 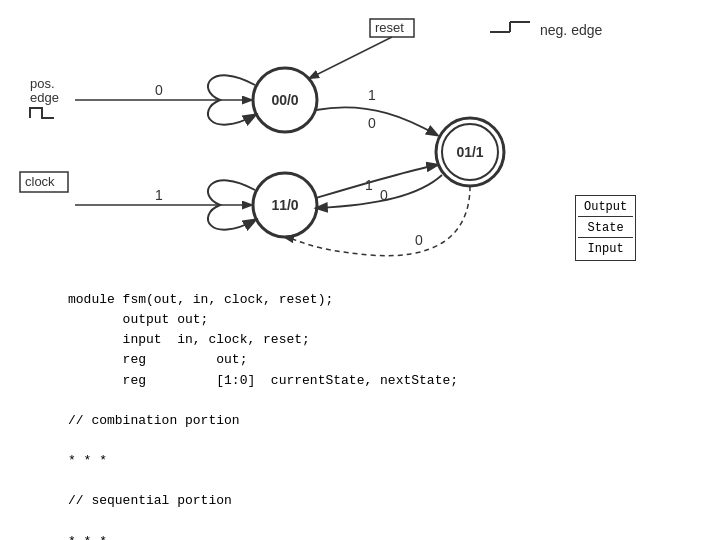 What do you see at coordinates (263, 501) in the screenshot?
I see `code-comment2: // sequential portion` at bounding box center [263, 501].